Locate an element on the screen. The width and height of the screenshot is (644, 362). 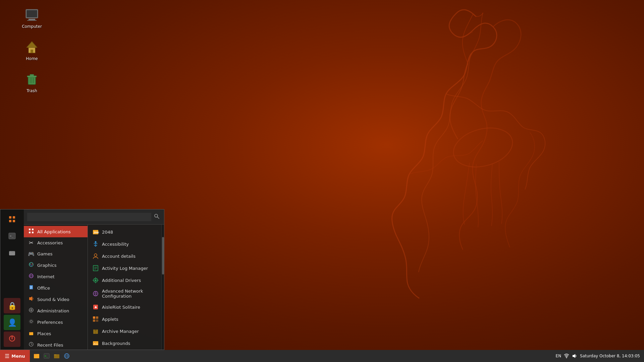
all-apps-icon is located at coordinates (31, 232).